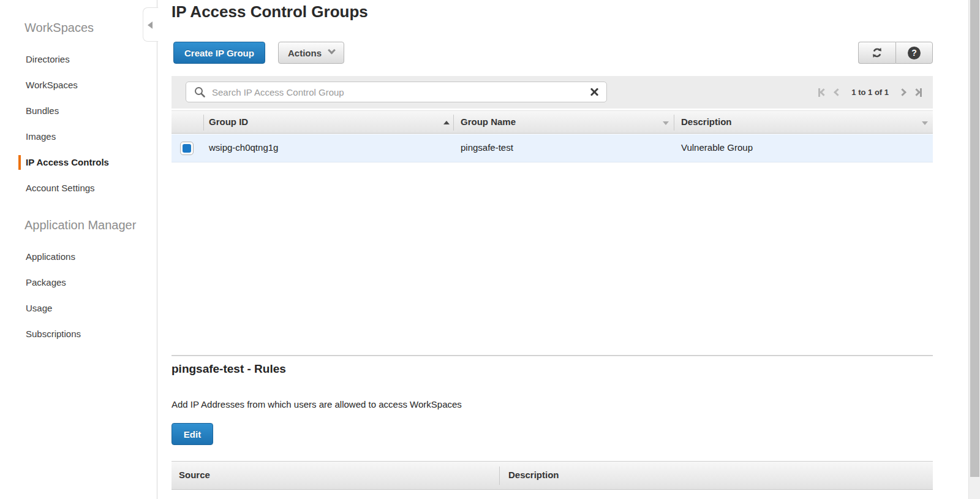  I want to click on button-label: Edit, so click(192, 434).